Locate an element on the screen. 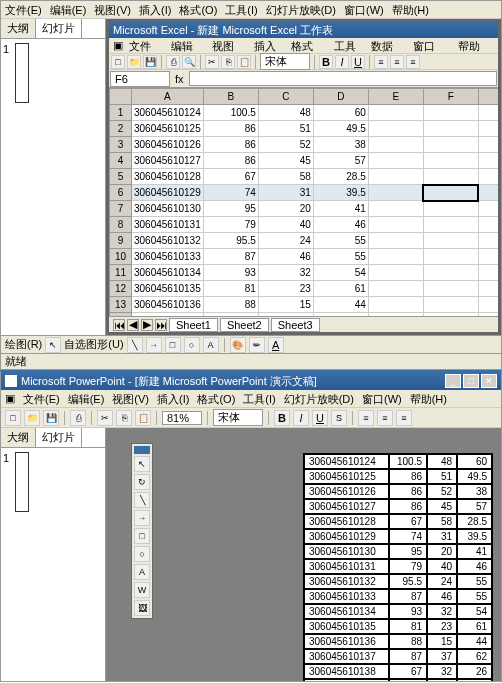 The width and height of the screenshot is (502, 683). row-header: 6 is located at coordinates (121, 193).